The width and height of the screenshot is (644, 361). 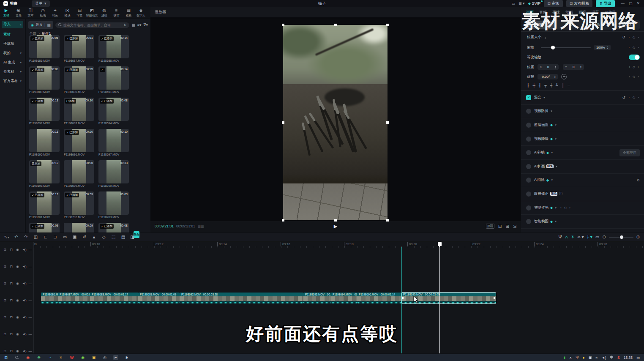 What do you see at coordinates (634, 57) in the screenshot?
I see `uniform-scale-toggle` at bounding box center [634, 57].